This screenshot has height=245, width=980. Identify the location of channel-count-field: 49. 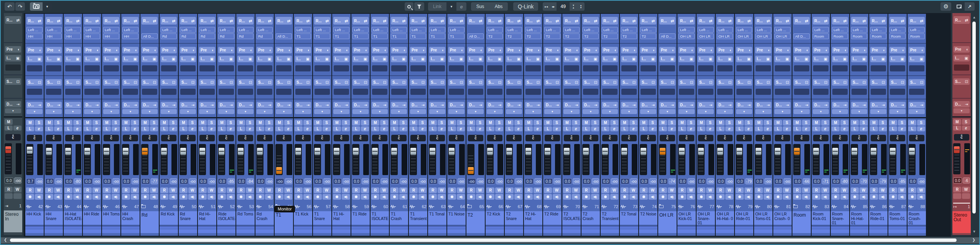
(563, 7).